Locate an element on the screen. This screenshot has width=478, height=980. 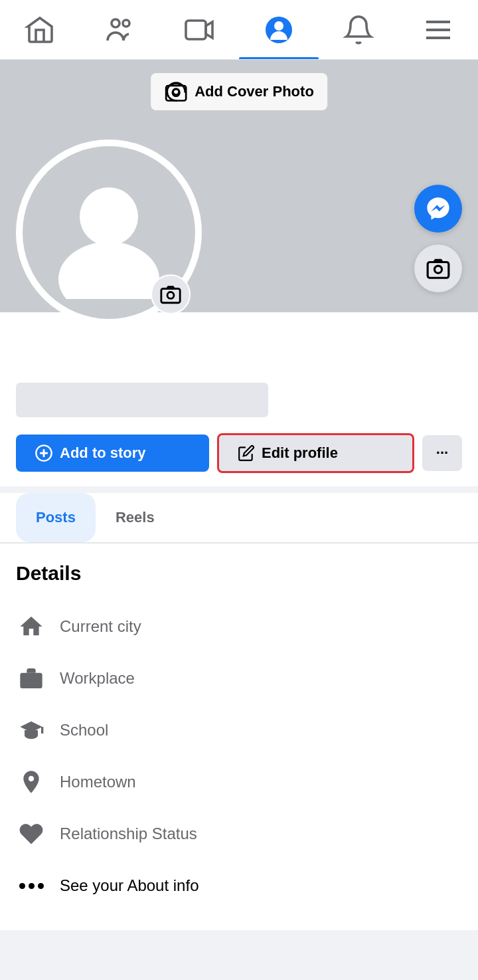
nav-menu is located at coordinates (438, 29).